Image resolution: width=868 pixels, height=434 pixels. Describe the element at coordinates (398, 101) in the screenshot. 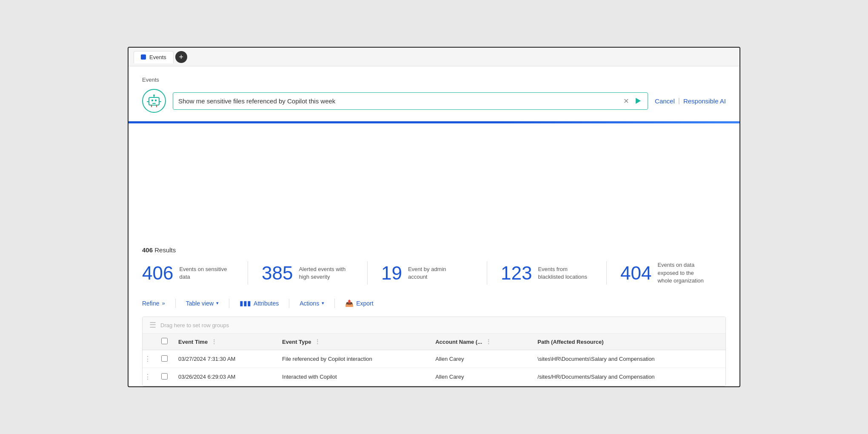

I see `search-input` at that location.